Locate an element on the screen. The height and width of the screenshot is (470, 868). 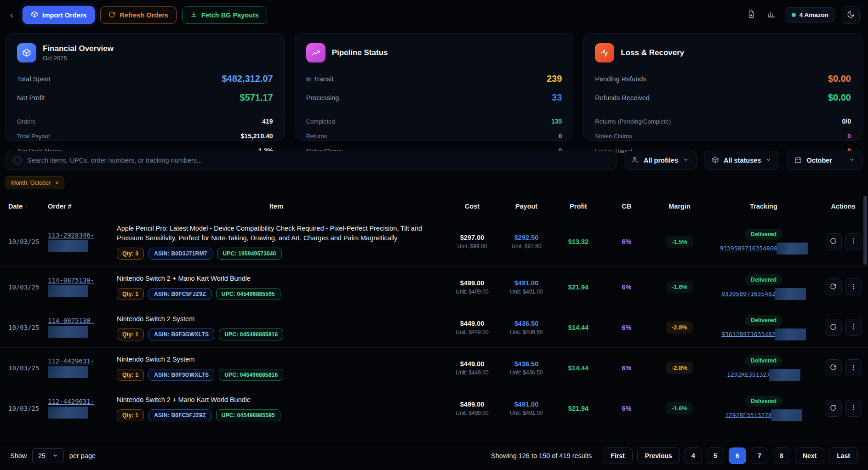
tracking-number-link: 936128971635482 is located at coordinates (748, 334).